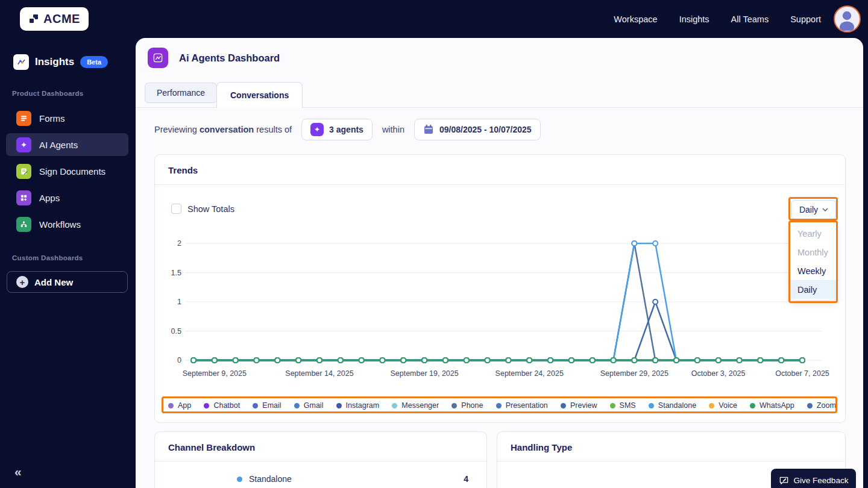 This screenshot has height=488, width=868. What do you see at coordinates (61, 19) in the screenshot?
I see `acme-brand-text: ACME` at bounding box center [61, 19].